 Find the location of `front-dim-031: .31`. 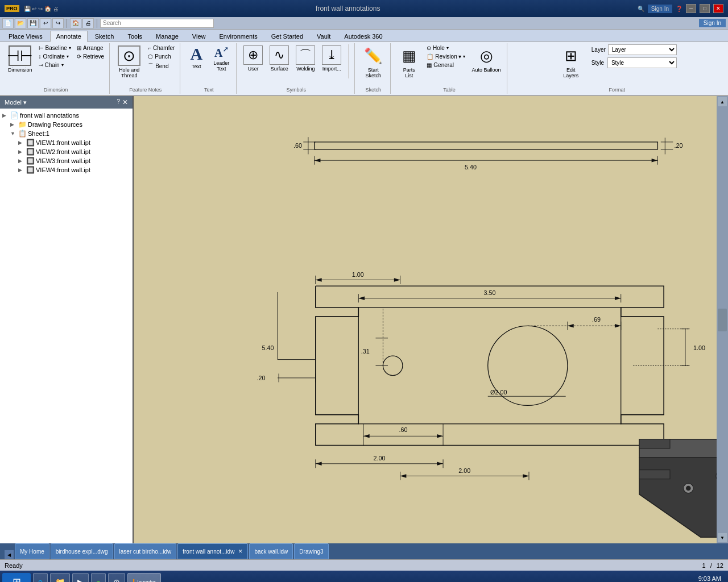

front-dim-031: .31 is located at coordinates (365, 351).